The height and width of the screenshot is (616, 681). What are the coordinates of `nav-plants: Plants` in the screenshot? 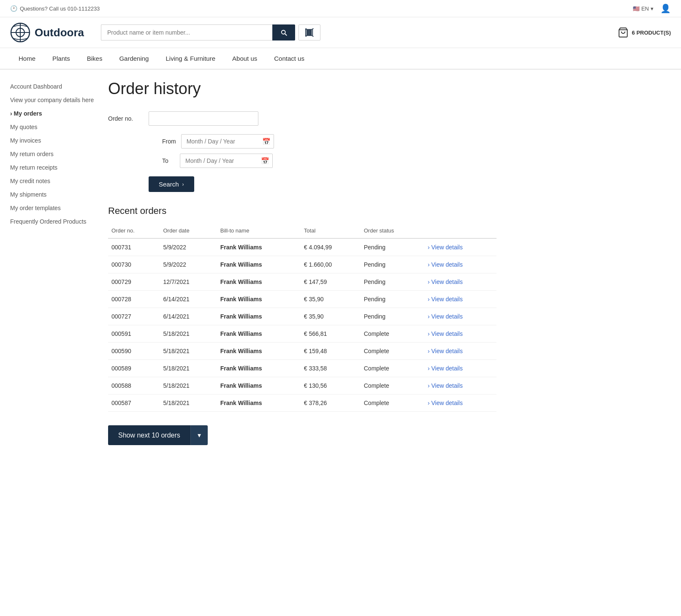 It's located at (61, 58).